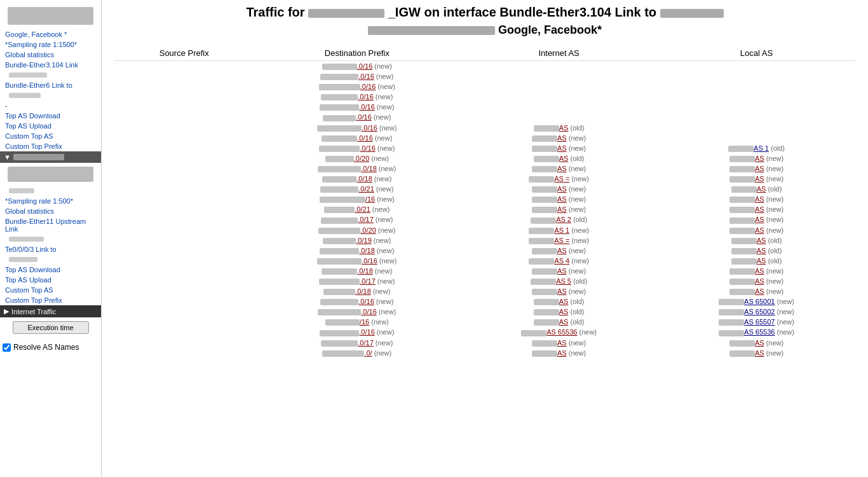 This screenshot has height=477, width=868. I want to click on sidebar-item-top-as-download-1: Top AS Download, so click(51, 116).